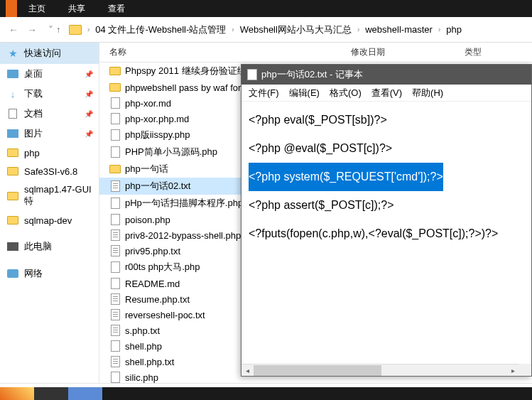 The image size is (532, 400). I want to click on sidebar-item: 下载📌, so click(50, 94).